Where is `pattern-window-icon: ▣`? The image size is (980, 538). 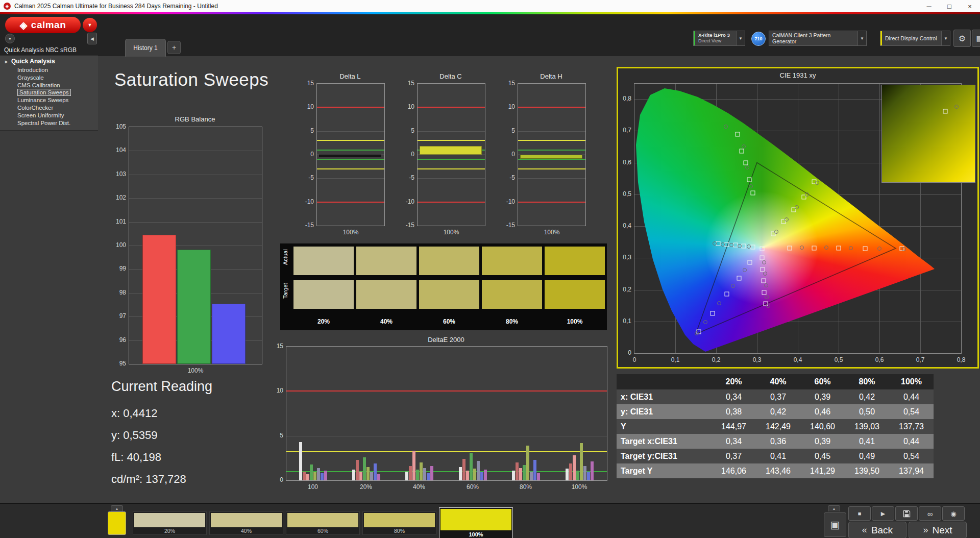
pattern-window-icon: ▣ is located at coordinates (835, 525).